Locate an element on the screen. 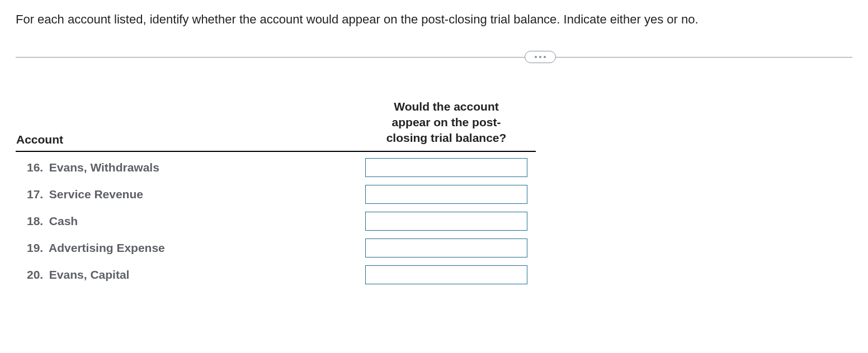  account-cell: 16. Evans, Withdrawals is located at coordinates (186, 165).